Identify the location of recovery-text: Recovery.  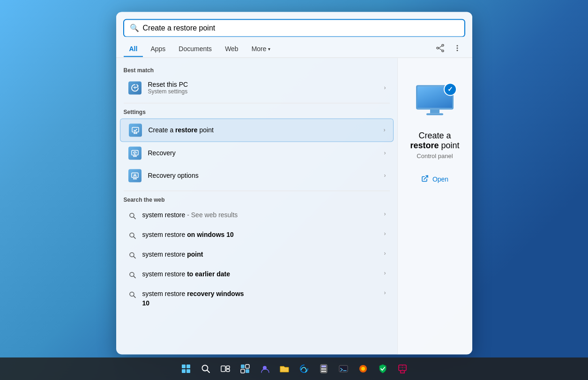
(266, 153).